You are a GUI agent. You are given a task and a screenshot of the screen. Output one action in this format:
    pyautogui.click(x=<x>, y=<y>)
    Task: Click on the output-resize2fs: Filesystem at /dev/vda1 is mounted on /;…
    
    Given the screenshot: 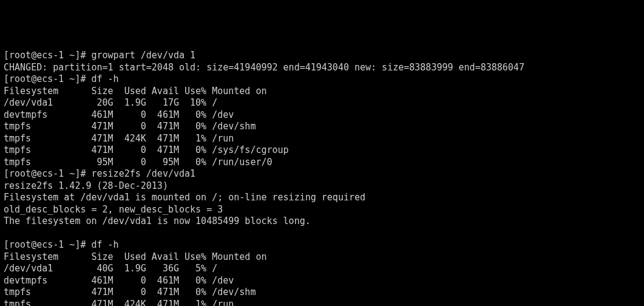 What is the action you would take?
    pyautogui.click(x=185, y=197)
    